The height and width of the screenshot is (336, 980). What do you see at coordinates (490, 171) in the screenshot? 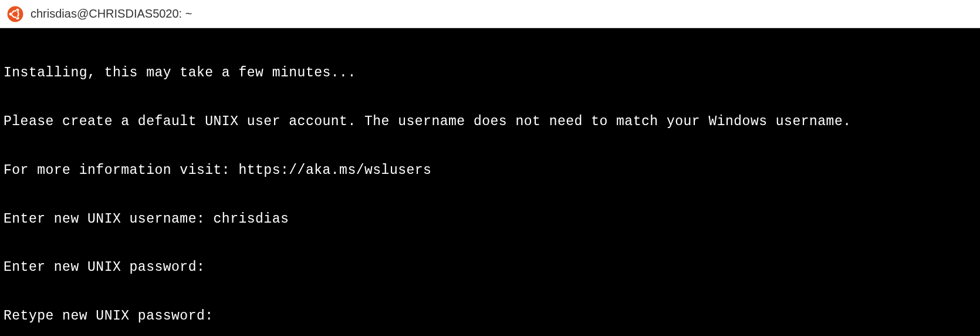
I see `terminal-output-line: For more information visit: https://aka.…` at bounding box center [490, 171].